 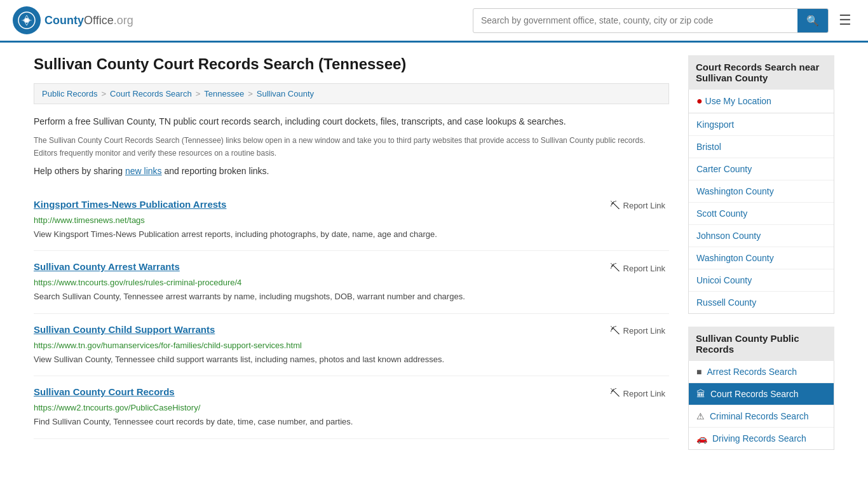 What do you see at coordinates (752, 372) in the screenshot?
I see `arrest-records-label: Arrest Records Search` at bounding box center [752, 372].